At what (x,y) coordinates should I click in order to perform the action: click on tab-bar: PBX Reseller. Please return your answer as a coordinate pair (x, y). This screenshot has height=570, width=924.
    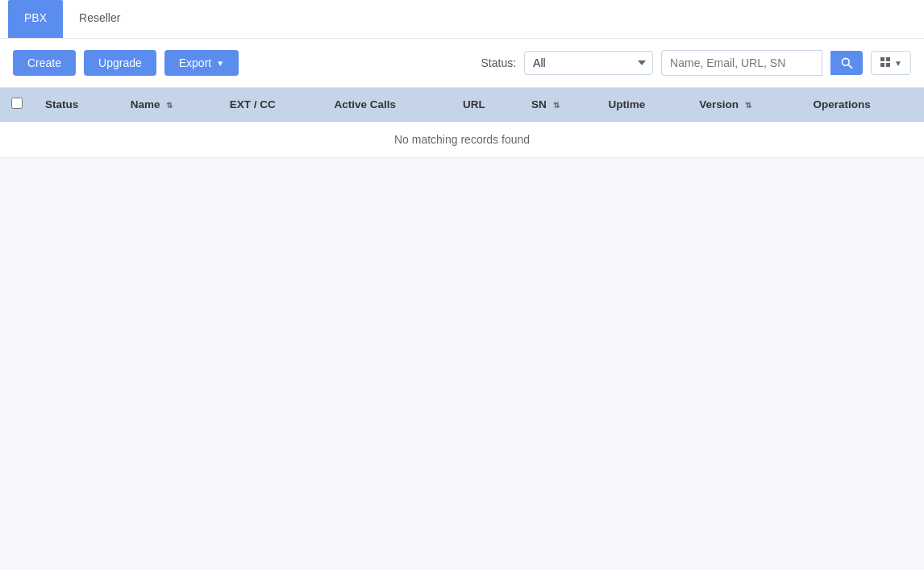
    Looking at the image, I should click on (462, 19).